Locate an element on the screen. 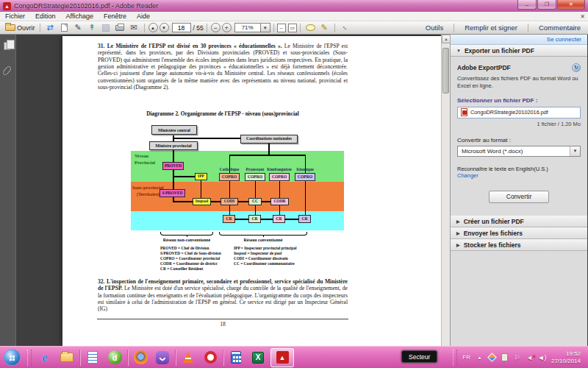 This screenshot has height=368, width=588. firefox-icon is located at coordinates (140, 358).